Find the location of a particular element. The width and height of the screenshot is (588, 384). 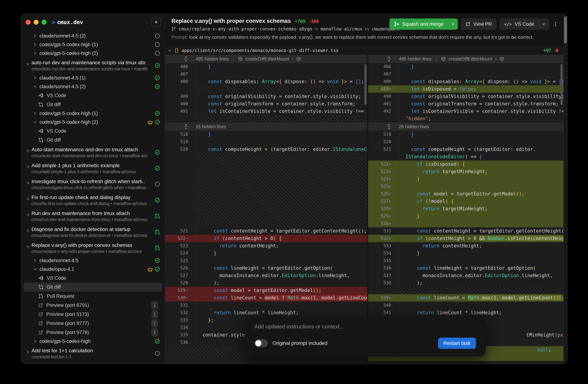

more-options-button is located at coordinates (556, 24).